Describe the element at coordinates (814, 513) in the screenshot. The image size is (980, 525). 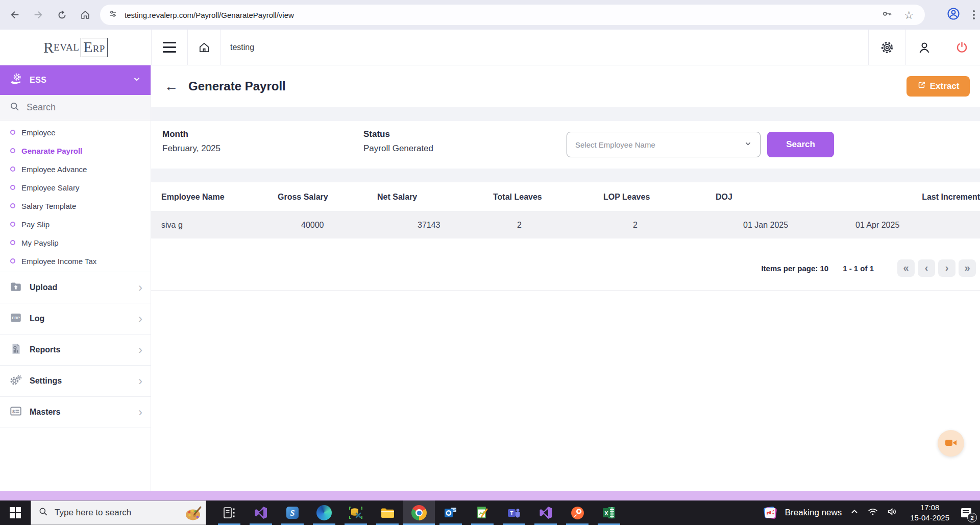
I see `news-label: Breaking news` at that location.